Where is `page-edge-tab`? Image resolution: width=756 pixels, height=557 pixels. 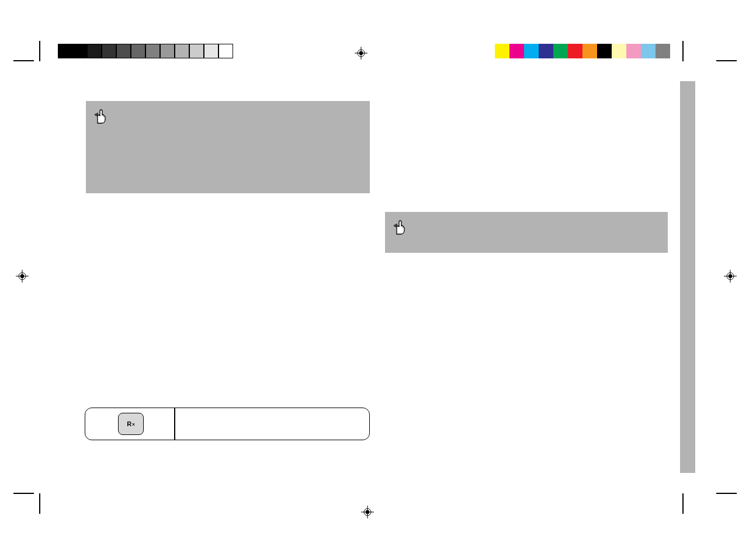
page-edge-tab is located at coordinates (688, 277).